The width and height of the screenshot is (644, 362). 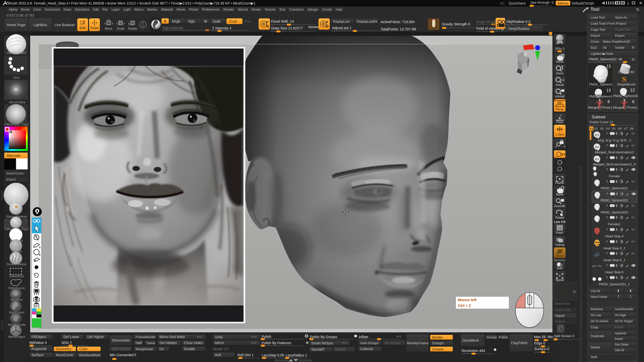 What do you see at coordinates (560, 195) in the screenshot?
I see `svg-text: Move` at bounding box center [560, 195].